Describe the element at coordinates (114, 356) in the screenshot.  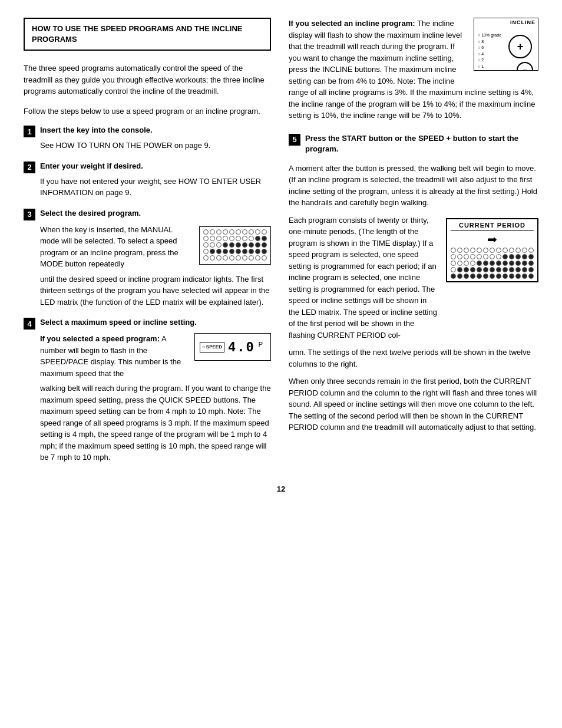
I see `step-4-speed-label: If you selected a speed program: A numbe…` at that location.